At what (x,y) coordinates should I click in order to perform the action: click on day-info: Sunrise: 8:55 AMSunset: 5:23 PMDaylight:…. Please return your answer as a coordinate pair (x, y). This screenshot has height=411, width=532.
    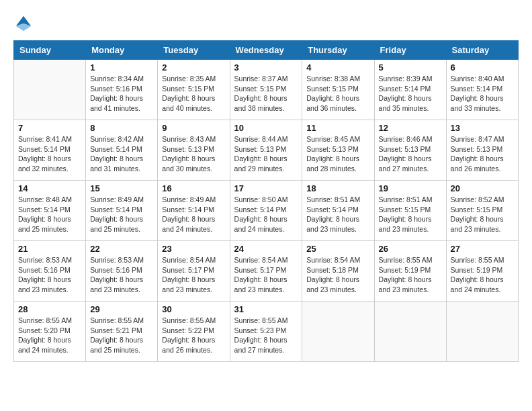
    Looking at the image, I should click on (266, 336).